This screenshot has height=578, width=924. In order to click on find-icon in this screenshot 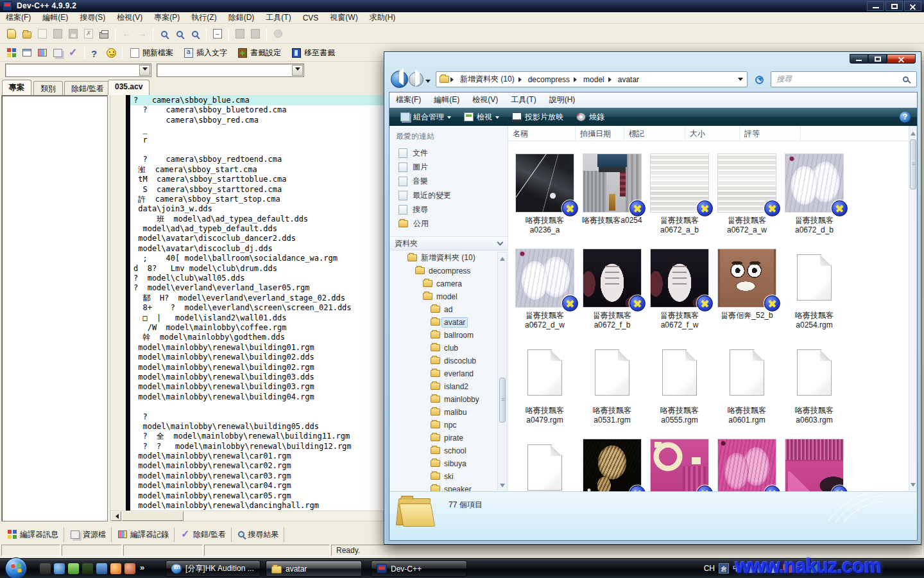, I will do `click(164, 34)`.